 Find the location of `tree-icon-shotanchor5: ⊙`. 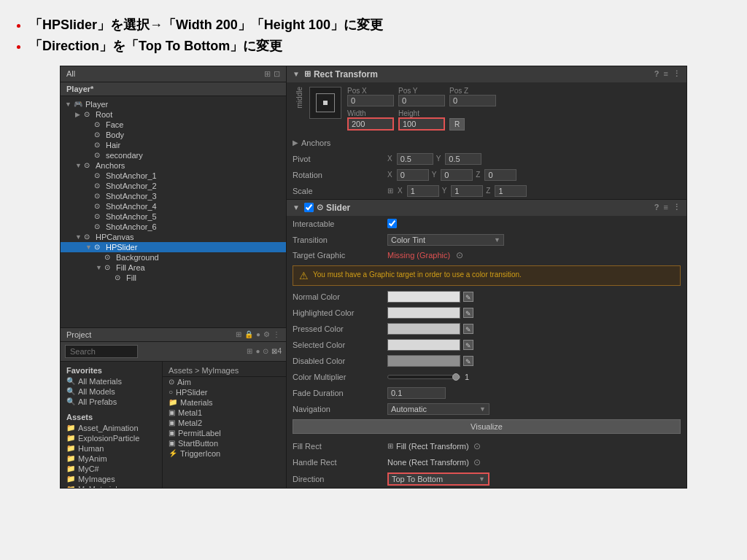

tree-icon-shotanchor5: ⊙ is located at coordinates (99, 216).